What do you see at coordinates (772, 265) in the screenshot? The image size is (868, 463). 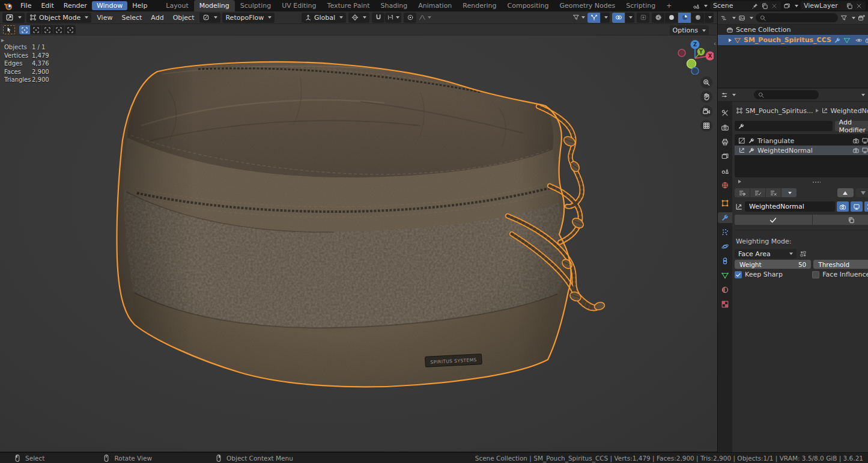 I see `weight-slider: Weight50` at bounding box center [772, 265].